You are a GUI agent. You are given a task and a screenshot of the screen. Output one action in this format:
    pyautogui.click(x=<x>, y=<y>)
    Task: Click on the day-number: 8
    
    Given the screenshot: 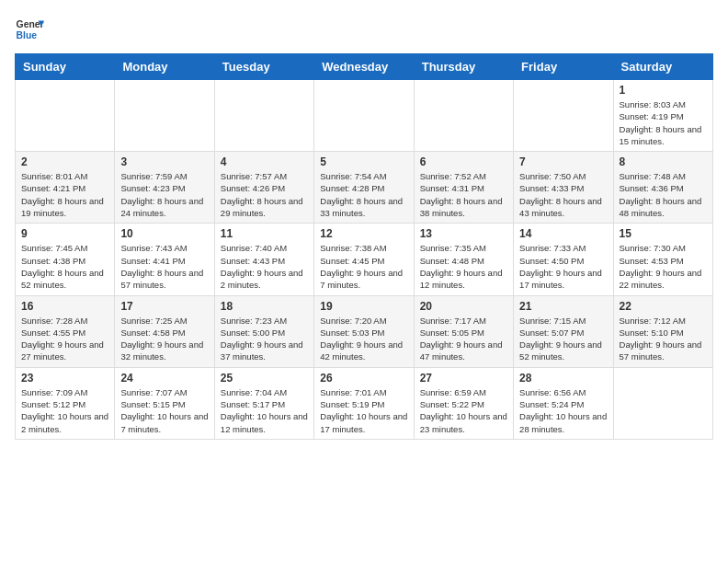 What is the action you would take?
    pyautogui.click(x=664, y=162)
    